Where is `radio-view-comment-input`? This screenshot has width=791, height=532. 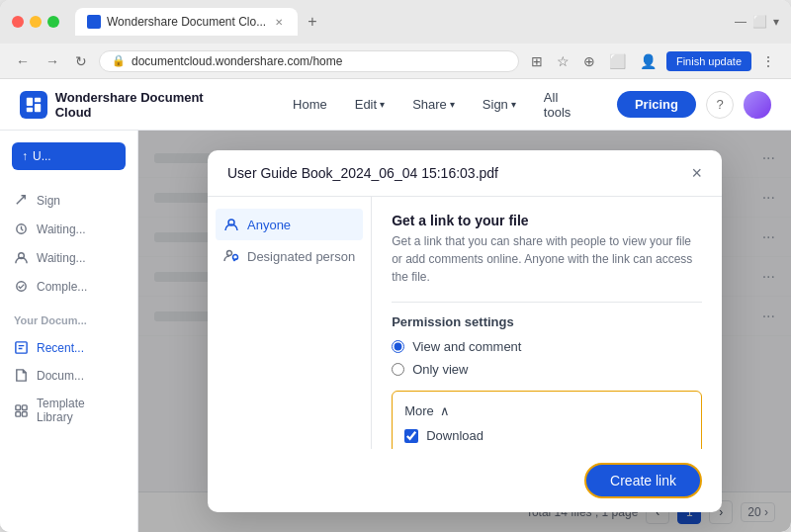
radio-view-comment-input is located at coordinates (397, 346).